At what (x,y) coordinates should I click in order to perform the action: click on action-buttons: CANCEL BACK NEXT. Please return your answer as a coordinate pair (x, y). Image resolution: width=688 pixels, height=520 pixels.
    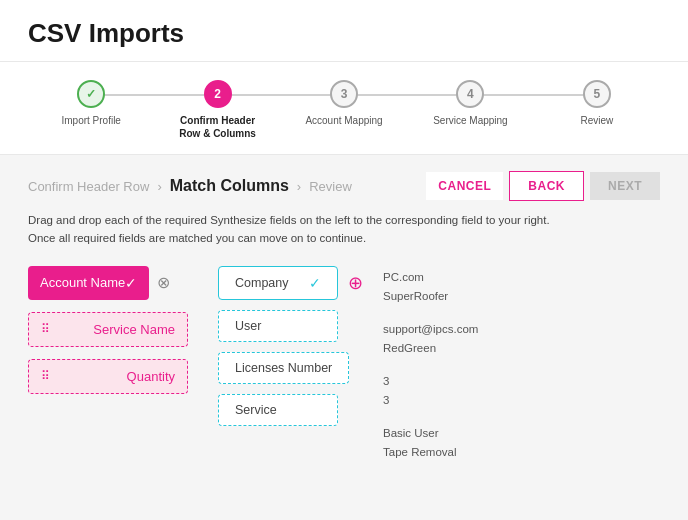
    Looking at the image, I should click on (543, 186).